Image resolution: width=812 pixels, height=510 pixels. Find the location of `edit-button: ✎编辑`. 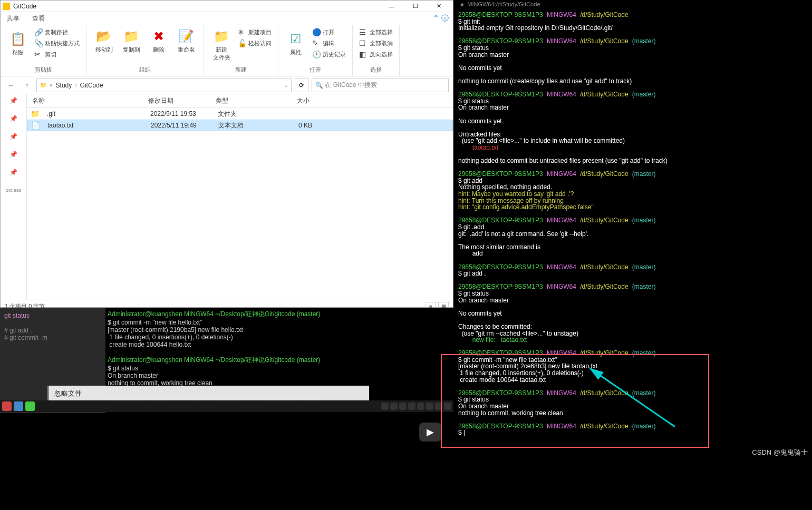

edit-button: ✎编辑 is located at coordinates (329, 43).